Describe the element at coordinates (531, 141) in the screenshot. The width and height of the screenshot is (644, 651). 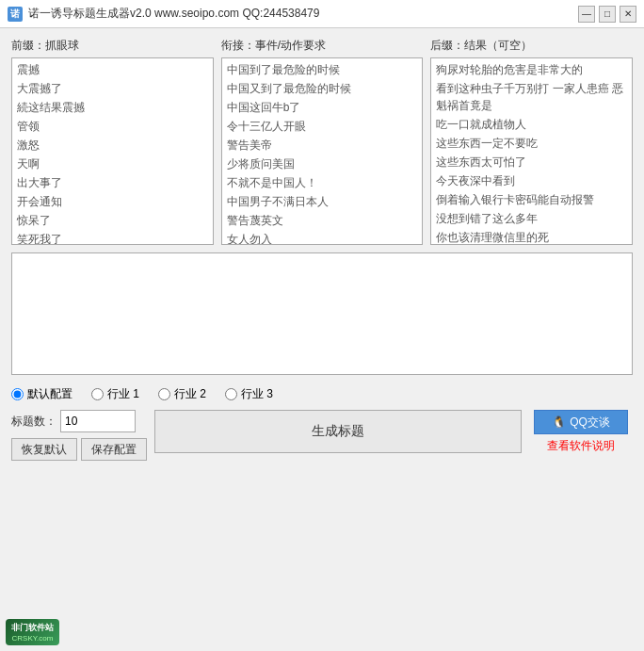
I see `column-suffix: 后缀：结果（可空） 狗尿对轮胎的危害是非常大的 看到这种虫子千万别打 一家人患癌…` at that location.